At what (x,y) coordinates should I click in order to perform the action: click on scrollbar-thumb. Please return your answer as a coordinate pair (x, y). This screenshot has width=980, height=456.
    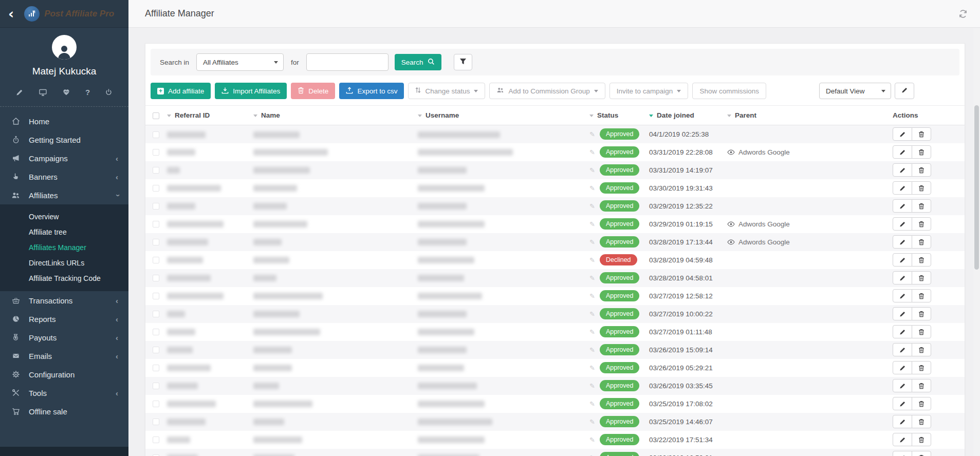
    Looking at the image, I should click on (976, 187).